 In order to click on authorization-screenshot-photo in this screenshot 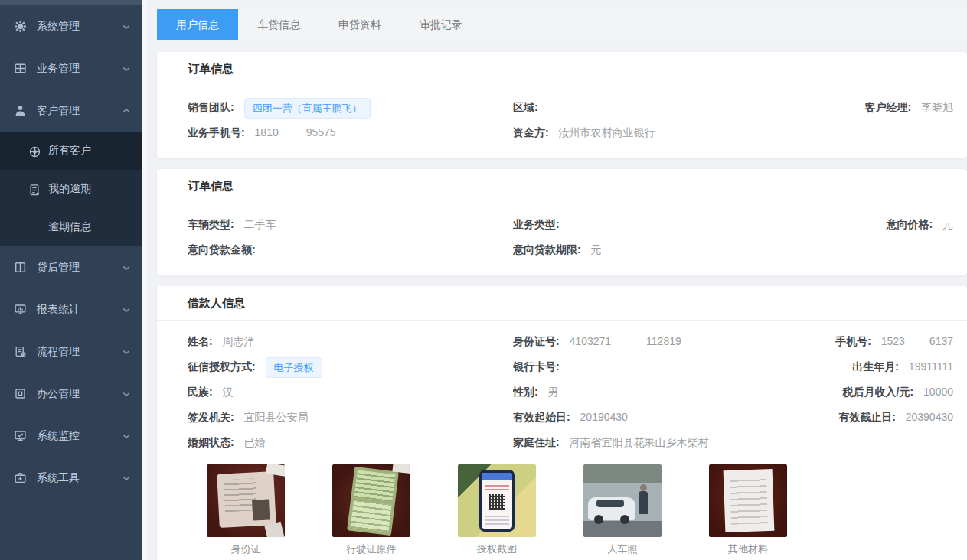, I will do `click(497, 500)`.